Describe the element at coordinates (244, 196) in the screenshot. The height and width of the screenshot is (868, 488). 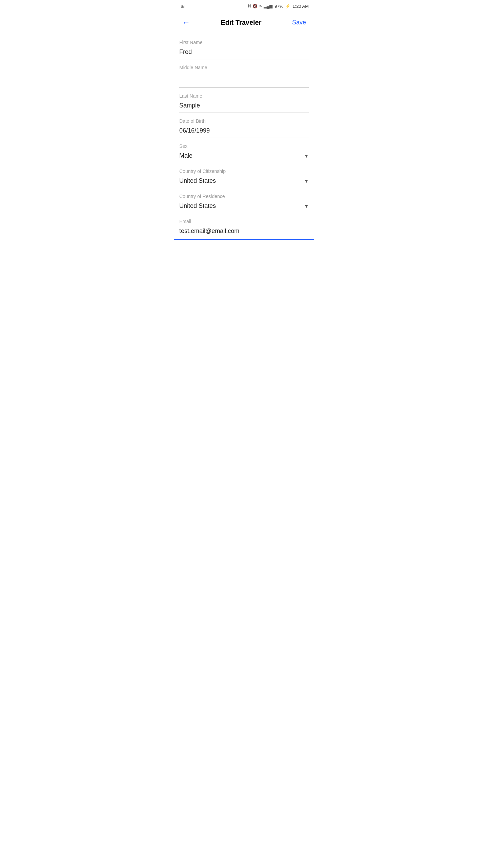
I see `residence-label: Country of Residence` at that location.